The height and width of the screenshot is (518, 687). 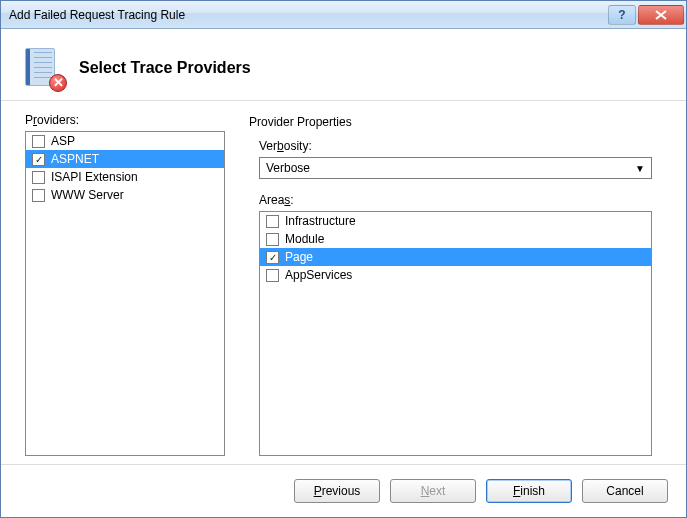 I want to click on provider-item: ISAPI Extension, so click(x=125, y=177).